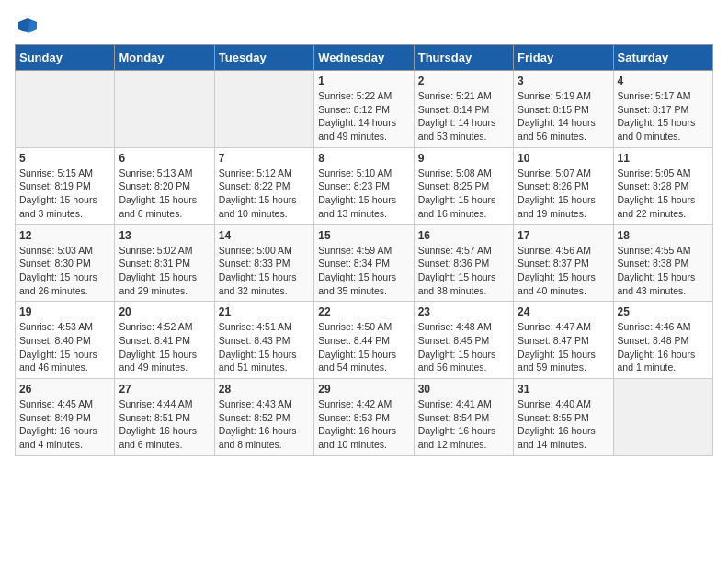 Image resolution: width=728 pixels, height=563 pixels. What do you see at coordinates (265, 348) in the screenshot?
I see `day-content: Sunrise: 4:51 AMSunset: 8:43 PMDaylight:…` at bounding box center [265, 348].